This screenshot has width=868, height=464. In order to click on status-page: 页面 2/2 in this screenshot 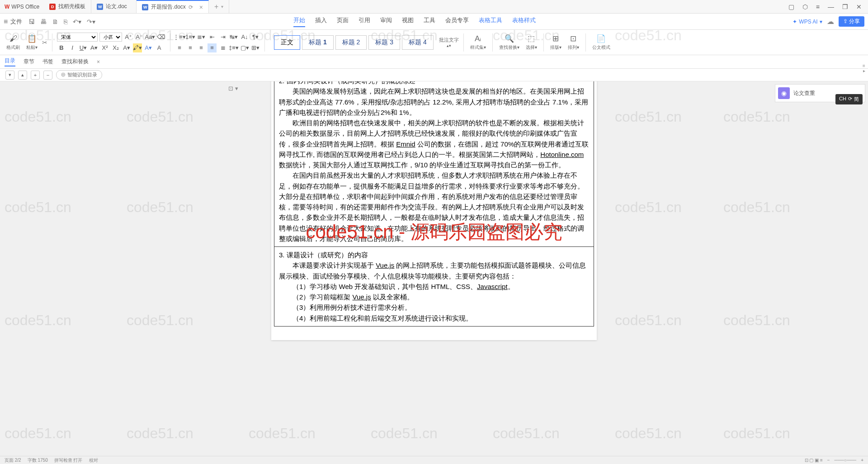, I will do `click(13, 460)`.